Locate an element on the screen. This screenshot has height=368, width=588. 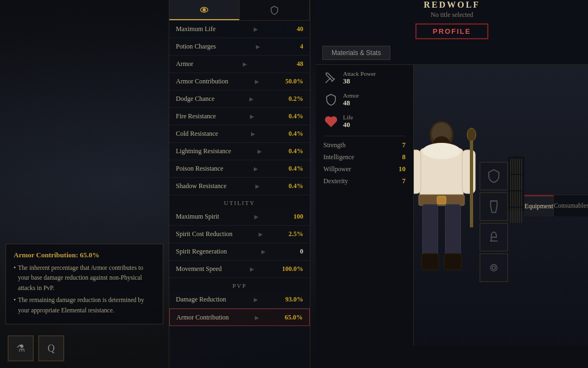
section-header-utility: UTILITY is located at coordinates (240, 202).